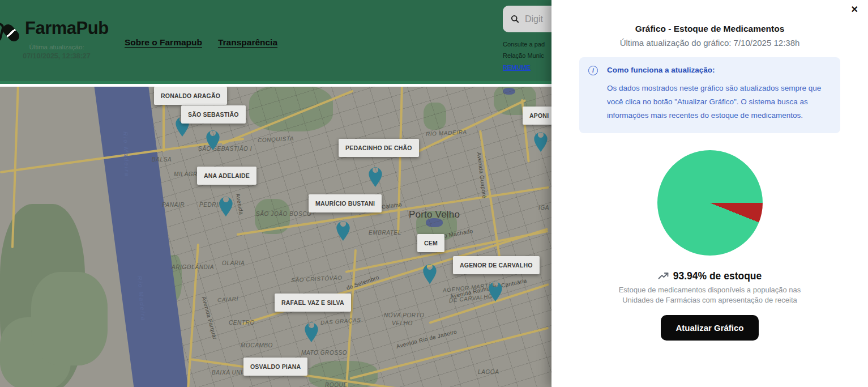 This screenshot has width=868, height=387. I want to click on remume-link: REMUME, so click(516, 67).